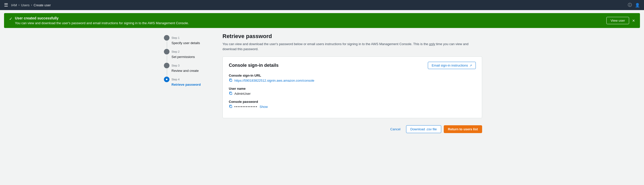  Describe the element at coordinates (25, 5) in the screenshot. I see `breadcrumb-users: Users` at that location.